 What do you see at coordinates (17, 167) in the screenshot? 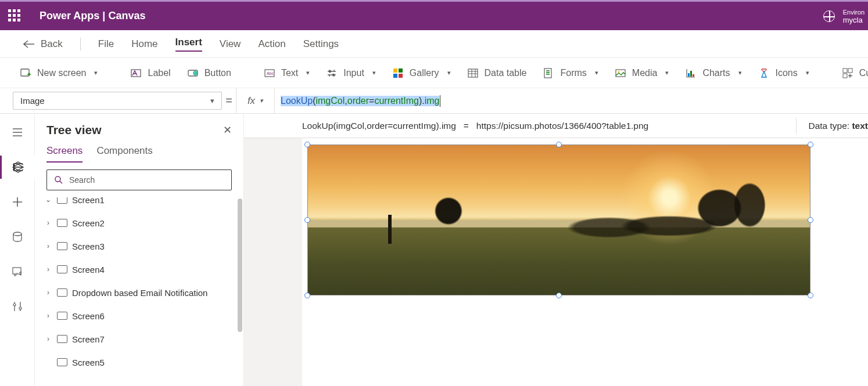
I see `rail-tree-view` at bounding box center [17, 167].